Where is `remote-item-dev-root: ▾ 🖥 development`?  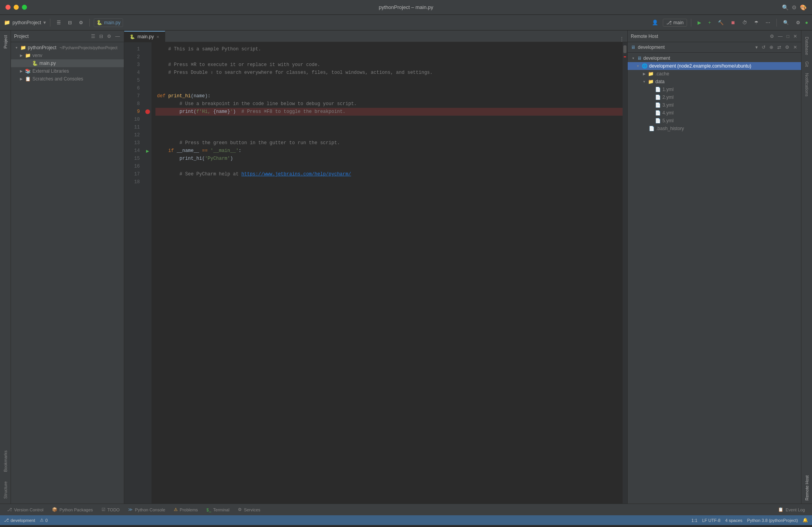
remote-item-dev-root: ▾ 🖥 development is located at coordinates (714, 58).